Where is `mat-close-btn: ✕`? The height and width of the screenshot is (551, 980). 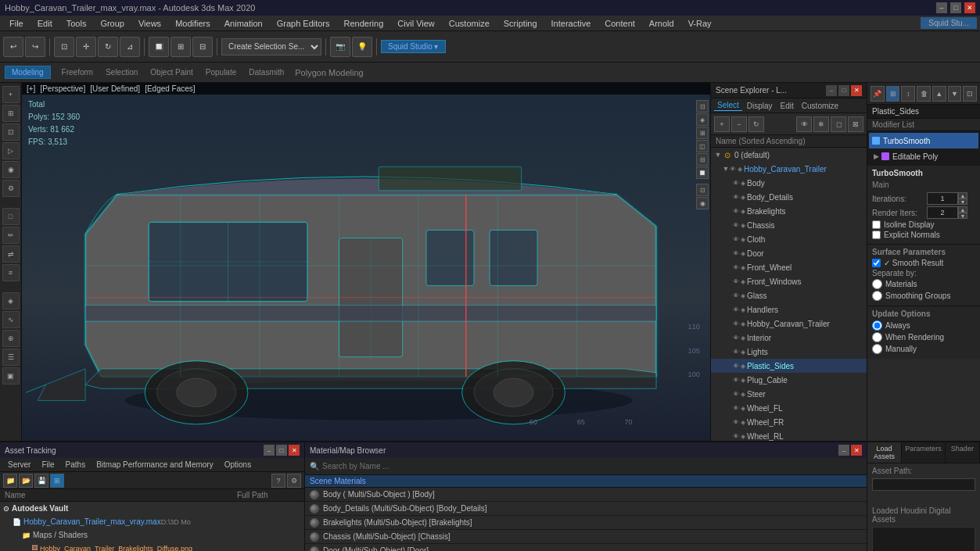 mat-close-btn: ✕ is located at coordinates (856, 450).